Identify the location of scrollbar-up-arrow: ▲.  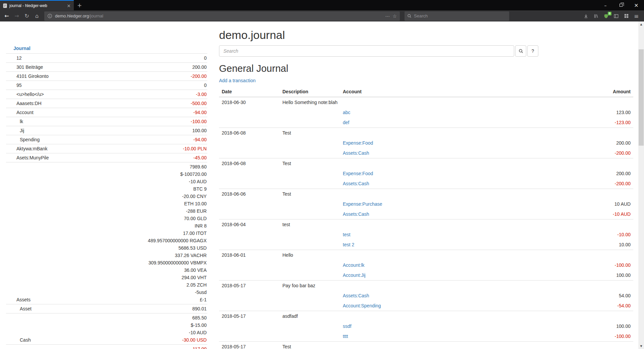
(641, 24).